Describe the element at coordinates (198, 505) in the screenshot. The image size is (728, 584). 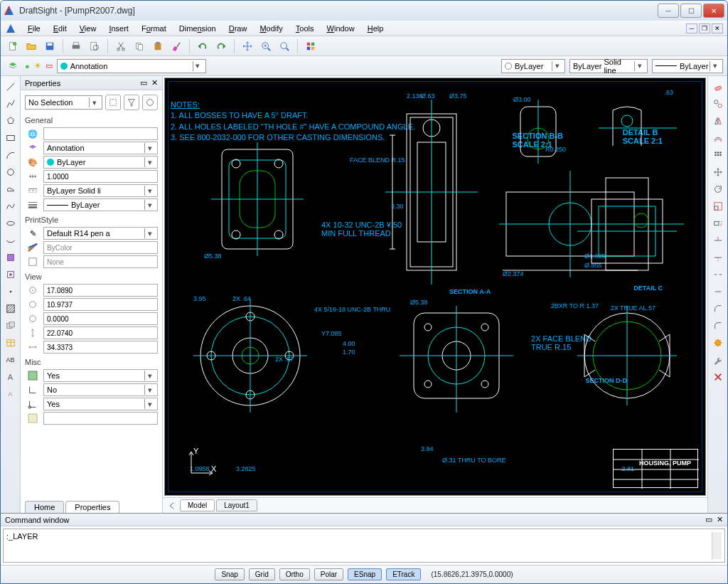
I see `tab-model: Model` at that location.